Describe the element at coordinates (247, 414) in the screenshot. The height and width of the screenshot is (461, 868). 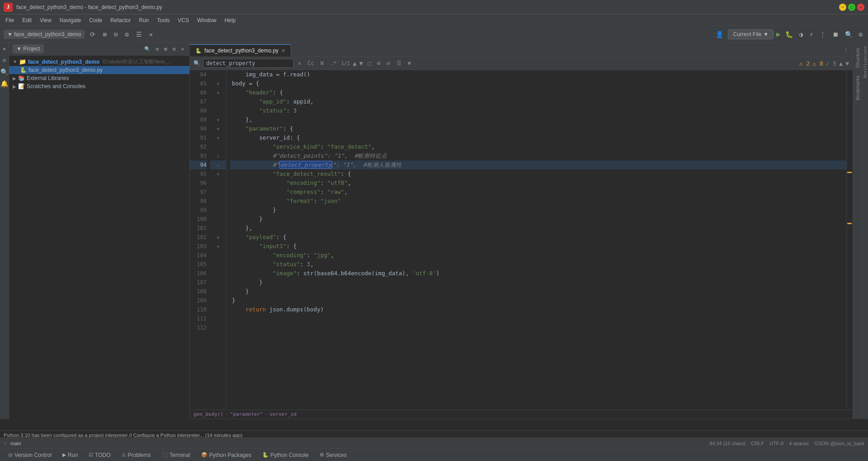
I see `breadcrumb-param: "parameter"` at that location.